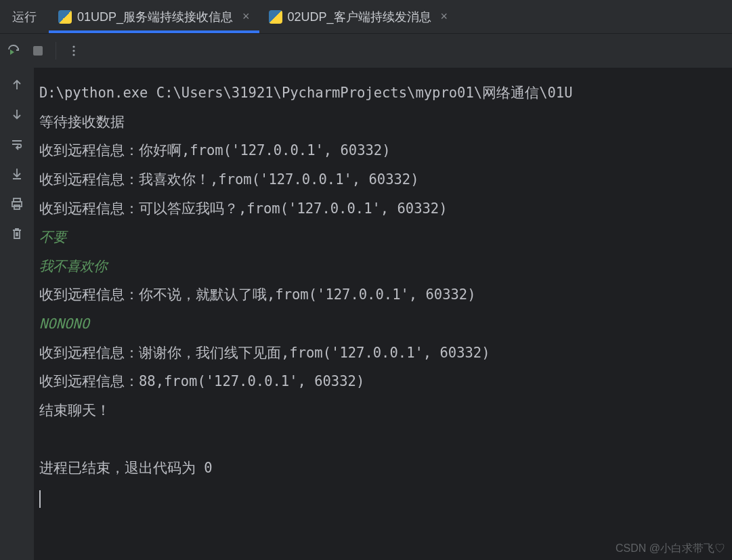 This screenshot has width=732, height=560. I want to click on console-line: 收到远程信息：可以答应我吗？,from('127.0.0.1', 60332), so click(383, 209).